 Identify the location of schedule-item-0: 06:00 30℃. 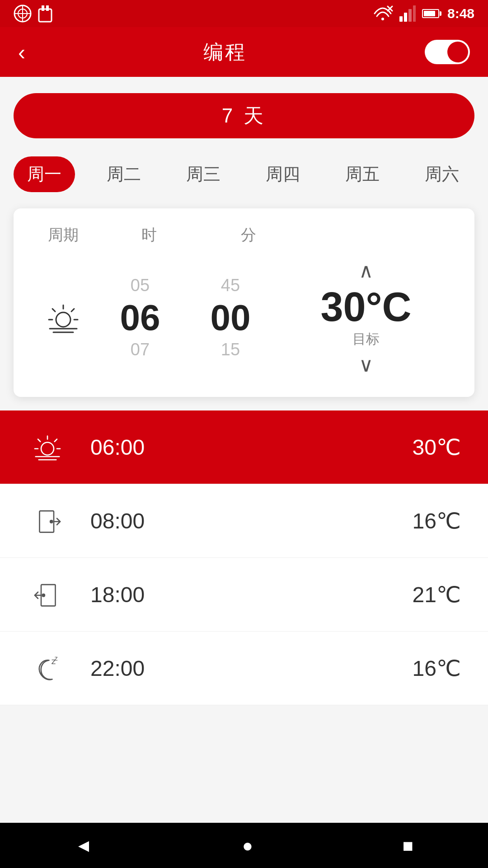
(244, 448).